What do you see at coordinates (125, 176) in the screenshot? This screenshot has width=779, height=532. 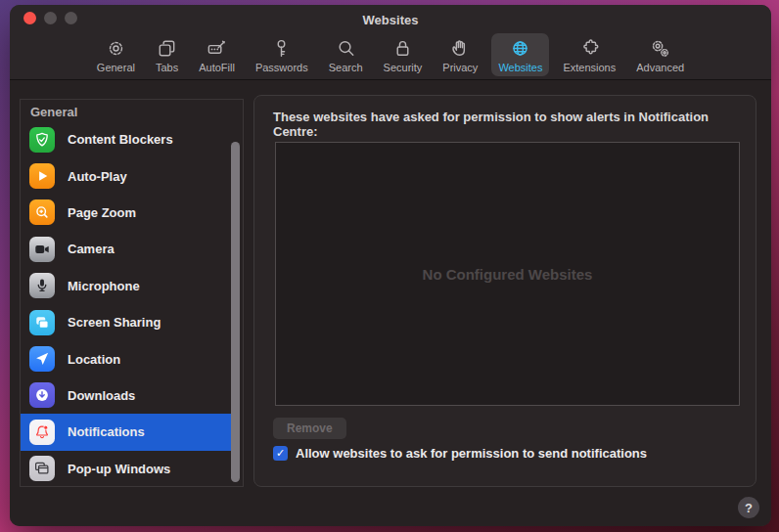 I see `sidebar-item-auto-play: Auto-Play` at bounding box center [125, 176].